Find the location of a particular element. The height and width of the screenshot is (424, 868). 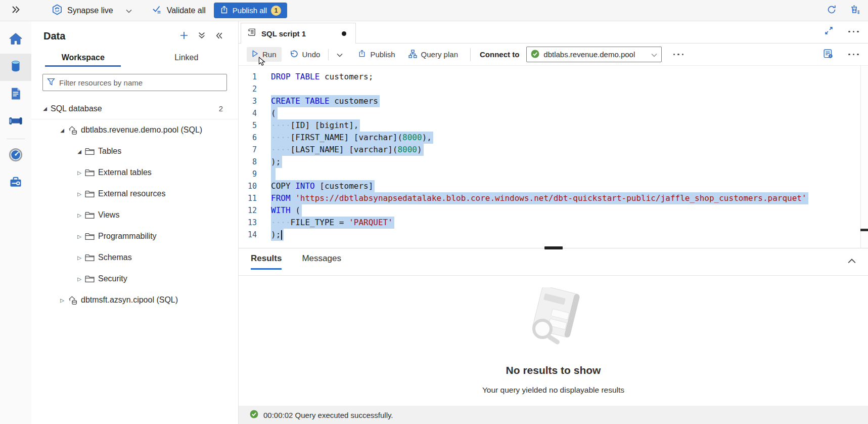

line-content: ····[LAST_NAME] [varchar](8000) is located at coordinates (347, 150).